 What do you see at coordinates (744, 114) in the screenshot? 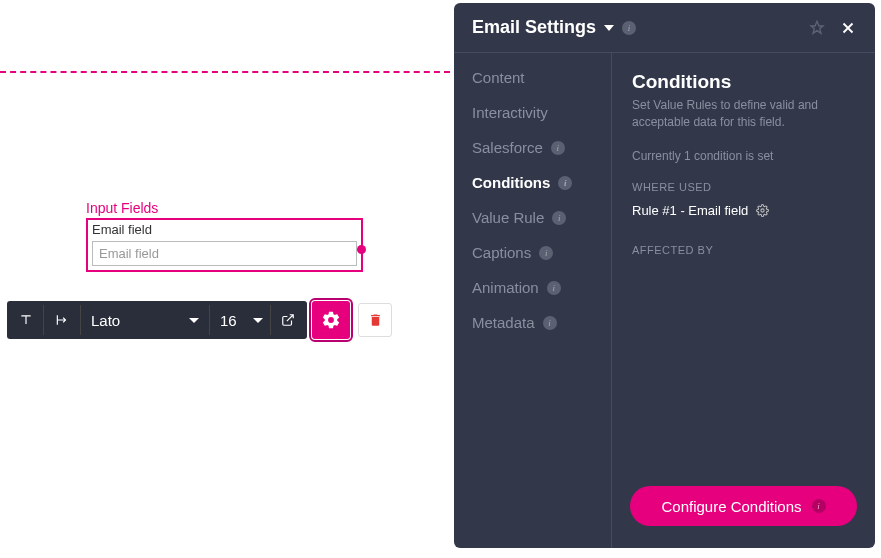
I see `content-description: Set Value Rules to define valid and acce…` at bounding box center [744, 114].